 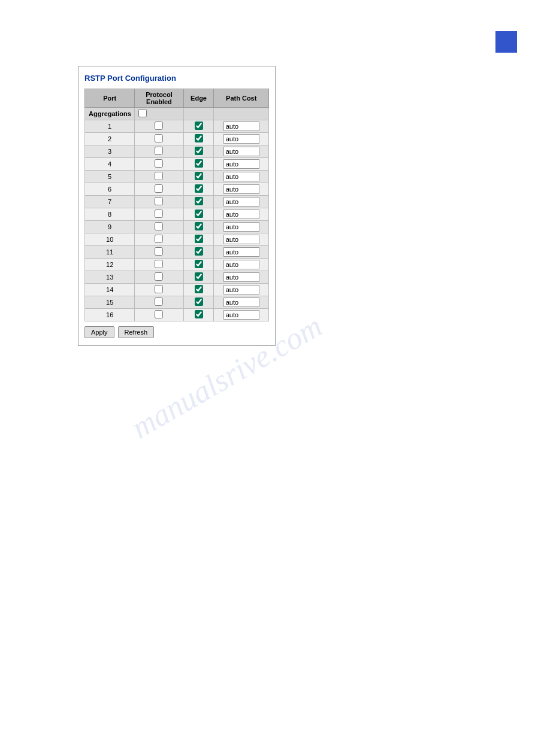 What do you see at coordinates (110, 139) in the screenshot?
I see `port-cell: 2` at bounding box center [110, 139].